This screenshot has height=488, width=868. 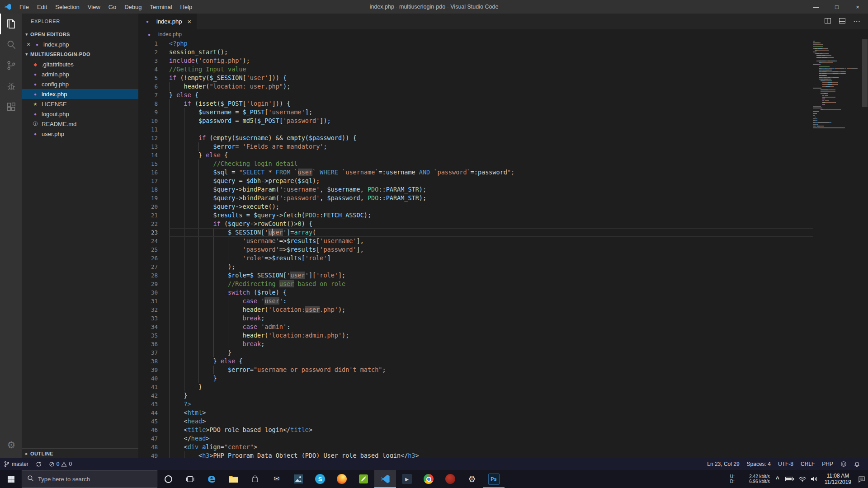 I want to click on eol-setting: CRLF, so click(x=807, y=464).